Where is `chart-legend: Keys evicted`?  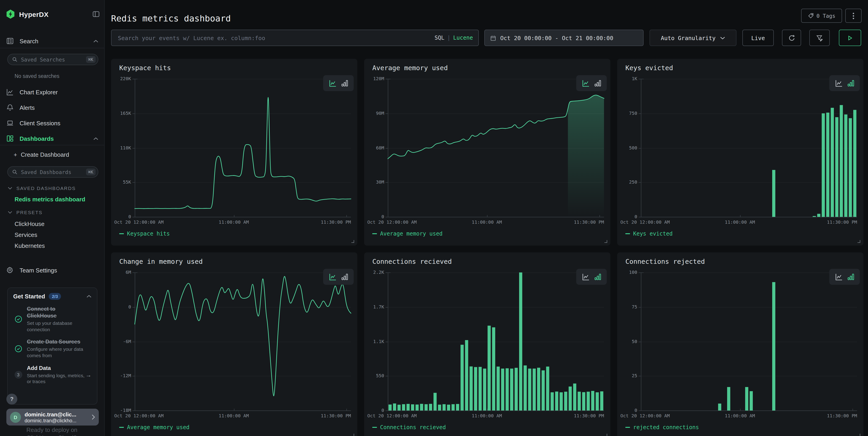 chart-legend: Keys evicted is located at coordinates (649, 234).